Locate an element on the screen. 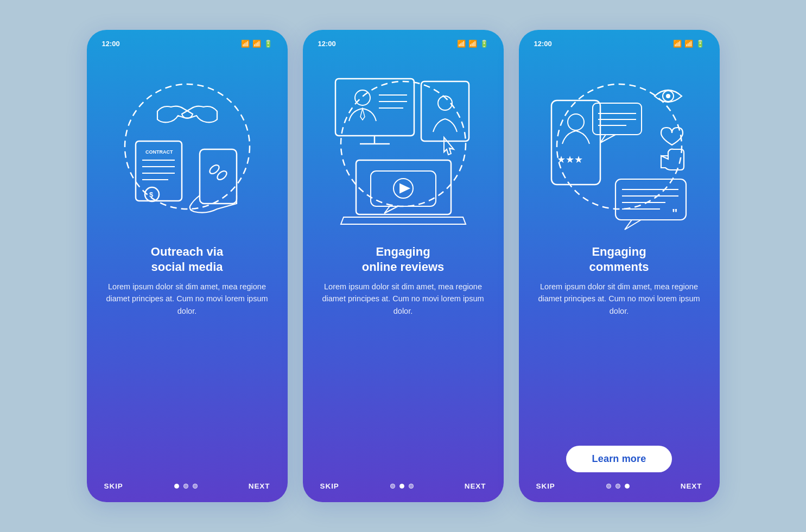 The height and width of the screenshot is (532, 806). learn-more-button: Learn more is located at coordinates (619, 459).